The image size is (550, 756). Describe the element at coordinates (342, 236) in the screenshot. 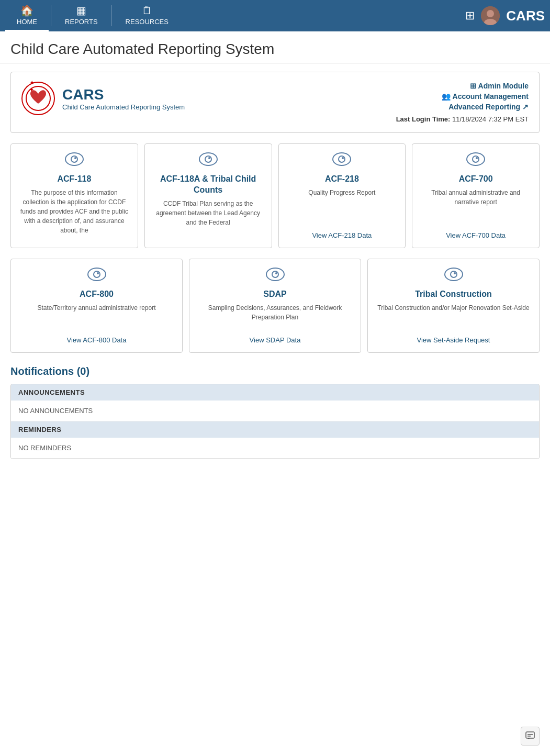

I see `acf-218-link: View ACF-218 Data` at that location.